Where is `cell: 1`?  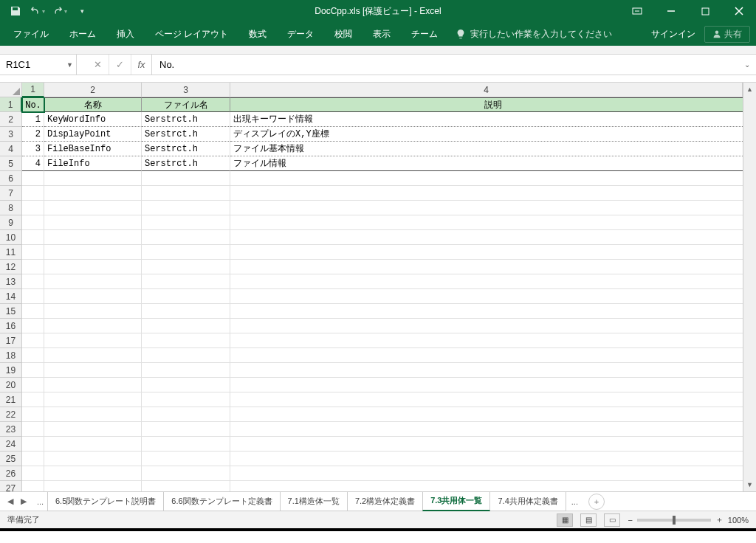 cell: 1 is located at coordinates (33, 120).